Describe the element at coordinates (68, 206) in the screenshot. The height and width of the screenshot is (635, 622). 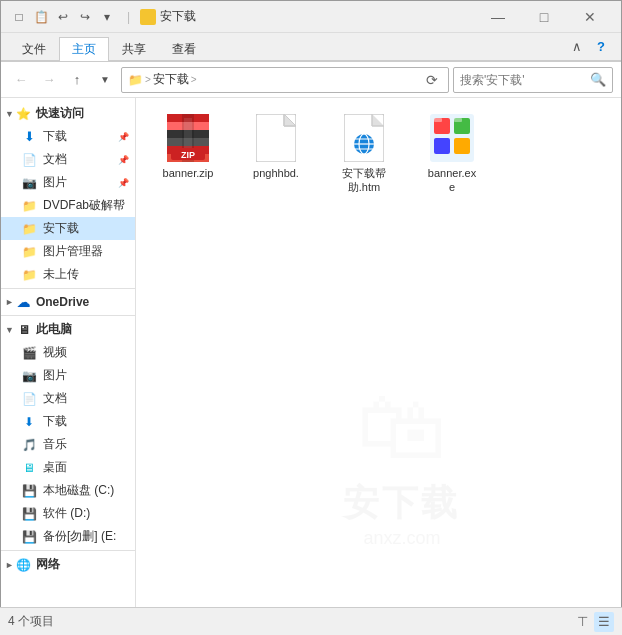
I see `sidebar-item-dvdfab: 📁 DVDFab破解帮` at that location.